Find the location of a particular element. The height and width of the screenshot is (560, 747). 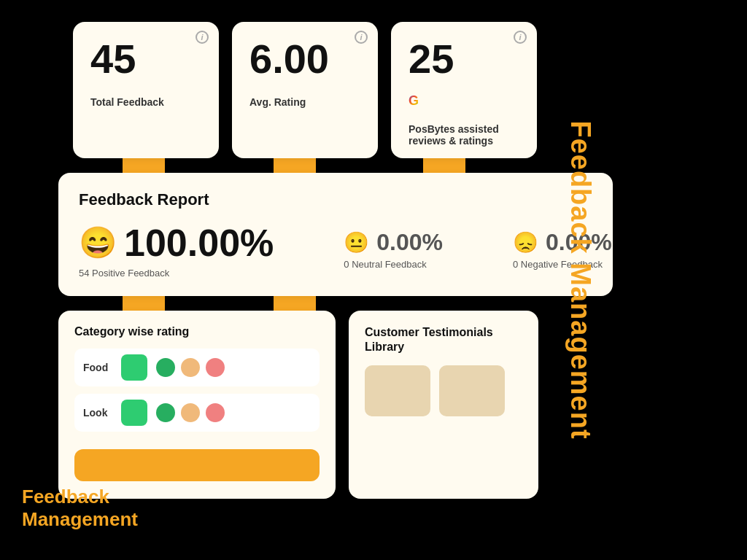

look-dot-pink is located at coordinates (215, 413).